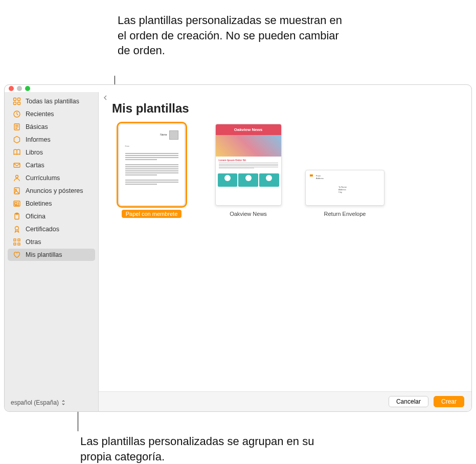 This screenshot has width=476, height=464. Describe the element at coordinates (34, 242) in the screenshot. I see `sidebar-item-label: Otras` at that location.